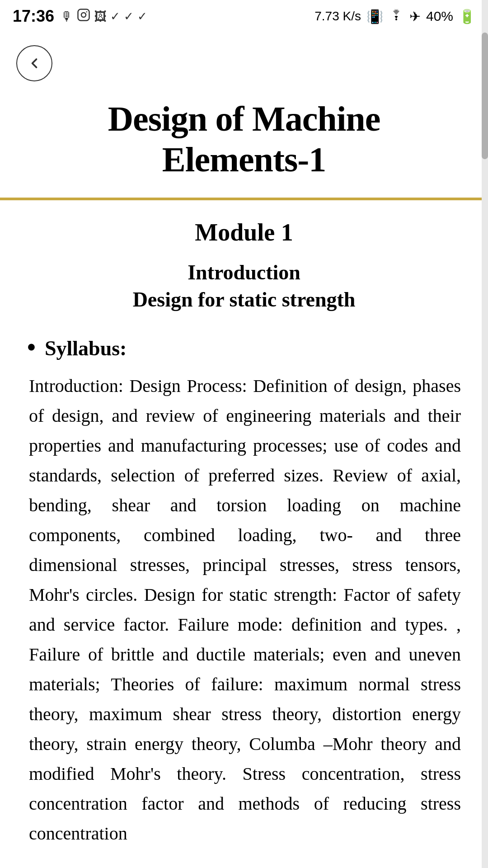 The width and height of the screenshot is (488, 868). Describe the element at coordinates (485, 434) in the screenshot. I see `scrollbar-track` at that location.